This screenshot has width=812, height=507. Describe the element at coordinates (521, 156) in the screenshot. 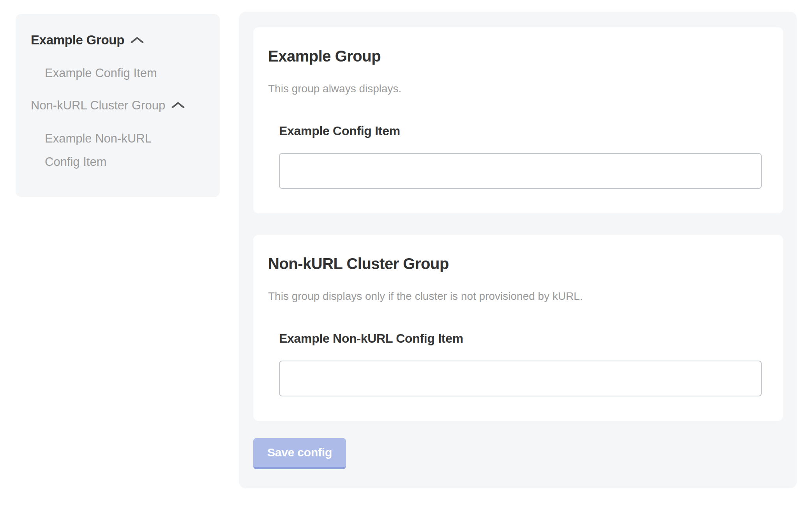

I see `config-item: Example Config Item` at that location.